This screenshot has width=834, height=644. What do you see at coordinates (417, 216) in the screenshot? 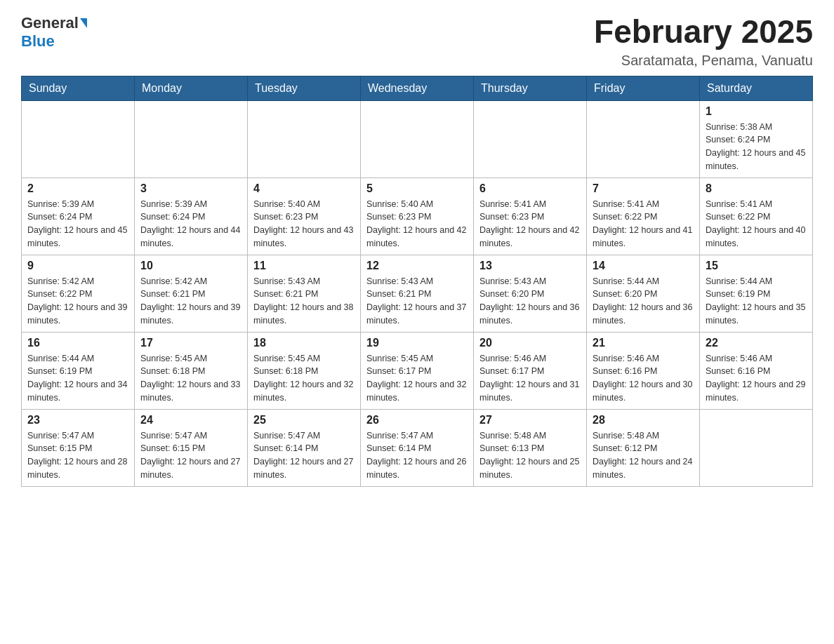
I see `week-row-1: 2Sunrise: 5:39 AMSunset: 6:24 PMDaylight…` at bounding box center [417, 216].